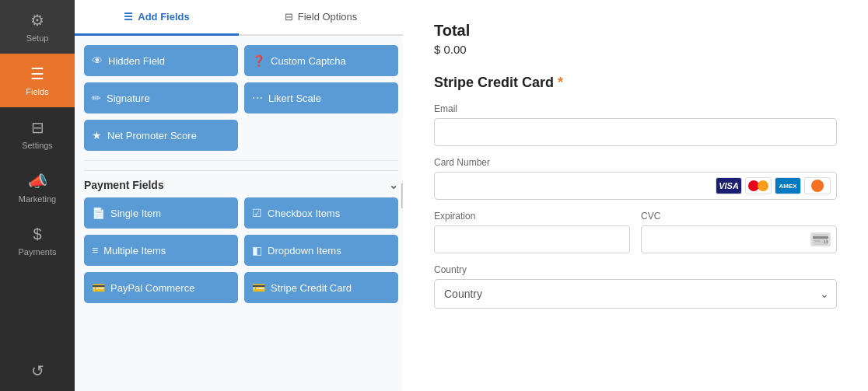 This screenshot has height=391, width=868. I want to click on card-number-field-group: Card Number VISA AMEX, so click(635, 179).